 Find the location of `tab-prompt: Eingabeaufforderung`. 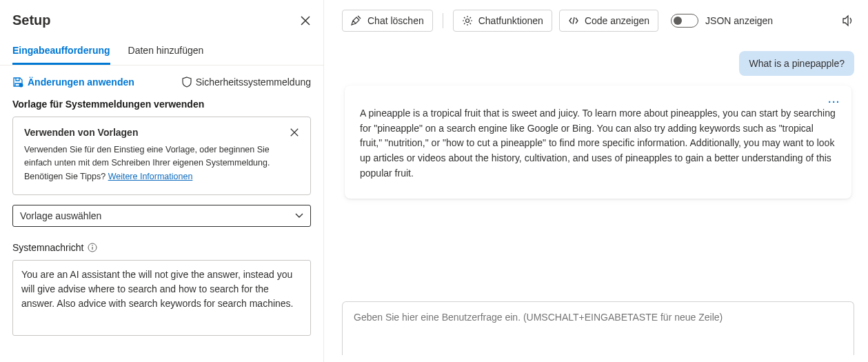

tab-prompt: Eingabeaufforderung is located at coordinates (61, 51).